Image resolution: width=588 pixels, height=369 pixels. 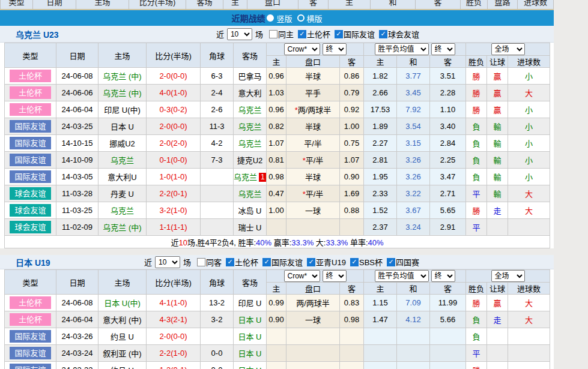 I want to click on match-row: 国际友谊24-03-22约旦 U1-2(0-1)0-0日本 U勝, so click(x=277, y=365).